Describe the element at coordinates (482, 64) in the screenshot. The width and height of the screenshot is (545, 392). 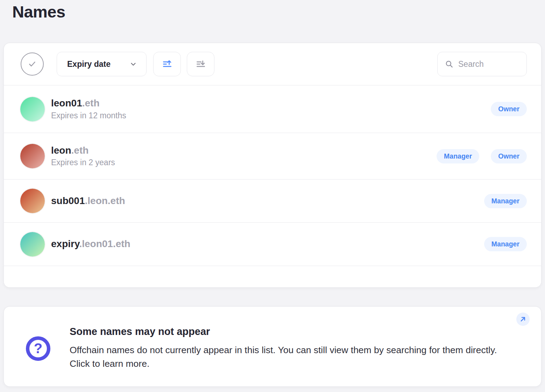
I see `search-field` at that location.